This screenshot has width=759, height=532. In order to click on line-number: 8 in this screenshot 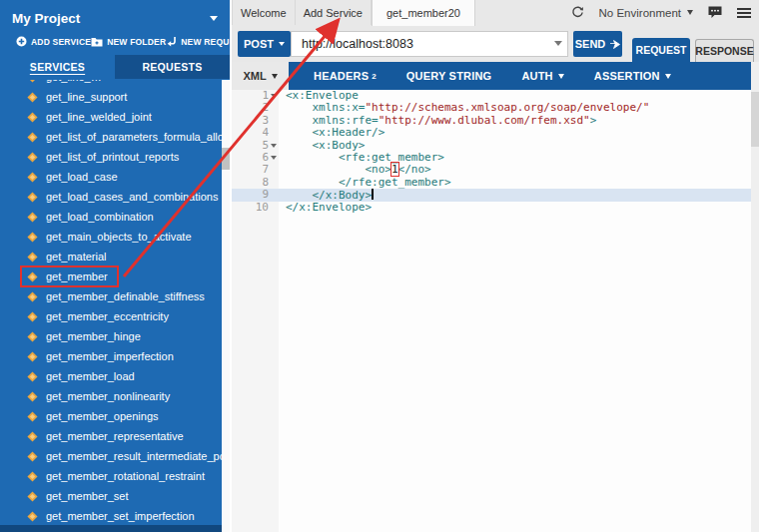, I will do `click(256, 183)`.